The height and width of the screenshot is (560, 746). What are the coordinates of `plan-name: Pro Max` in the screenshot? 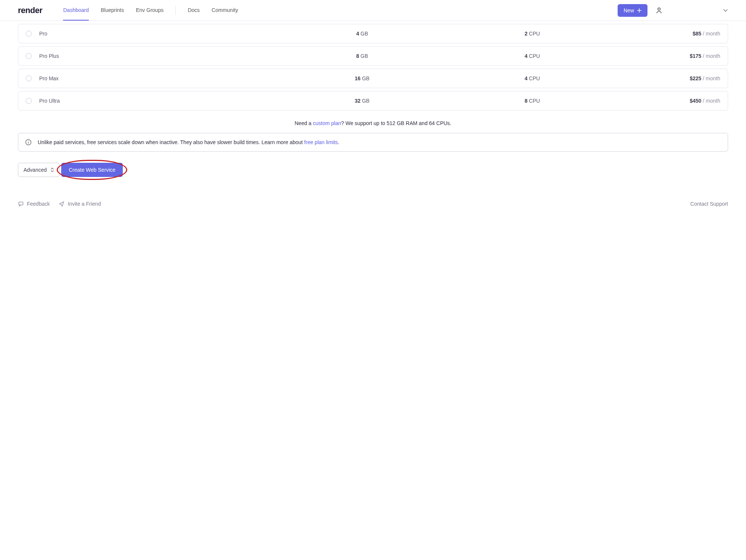 It's located at (157, 78).